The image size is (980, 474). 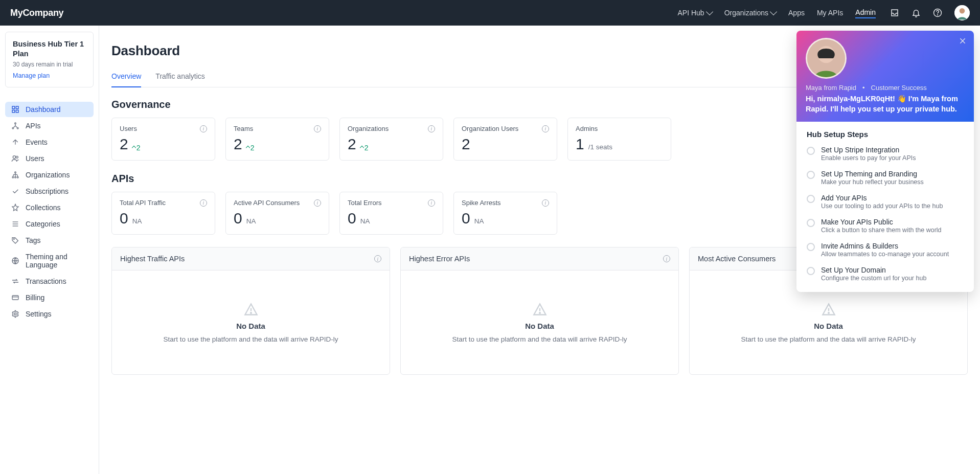 What do you see at coordinates (49, 240) in the screenshot?
I see `sidebar-item-tags: Tags` at bounding box center [49, 240].